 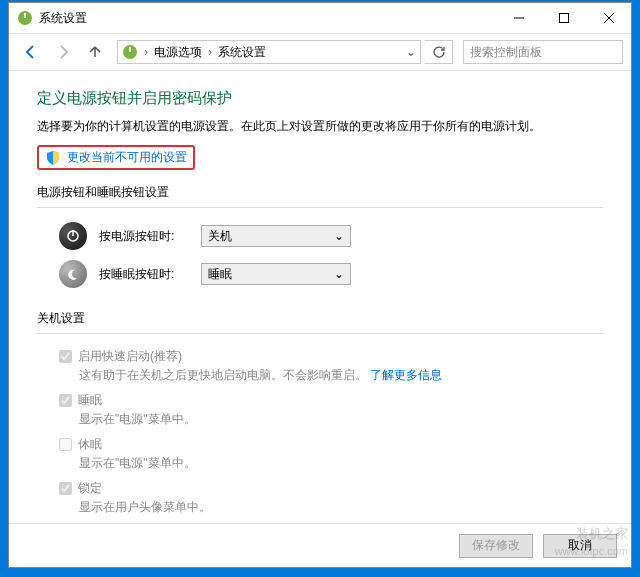 I want to click on sleep-button-row: 按睡眠按钮时: 睡眠 ⌄, so click(x=331, y=274).